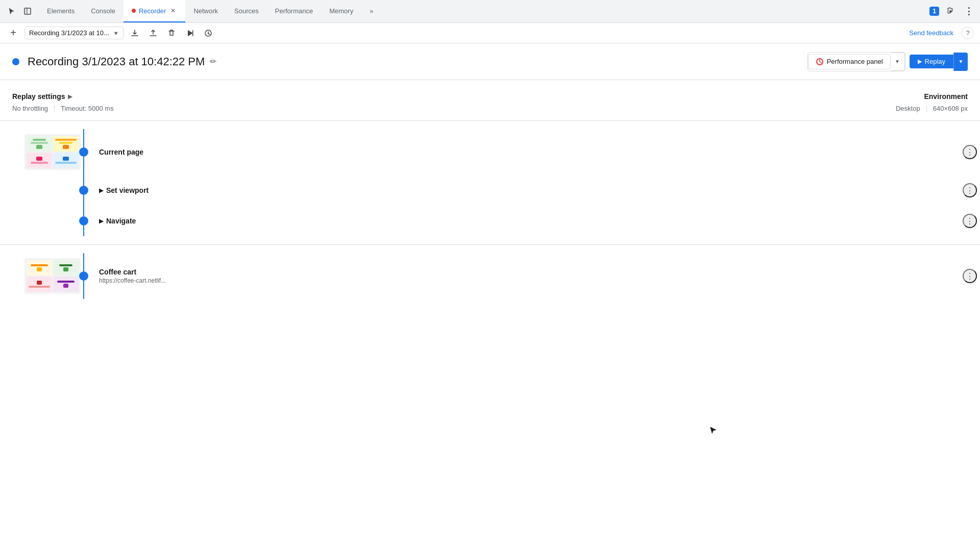 The width and height of the screenshot is (980, 551). Describe the element at coordinates (13, 33) in the screenshot. I see `add-recording-button: +` at that location.